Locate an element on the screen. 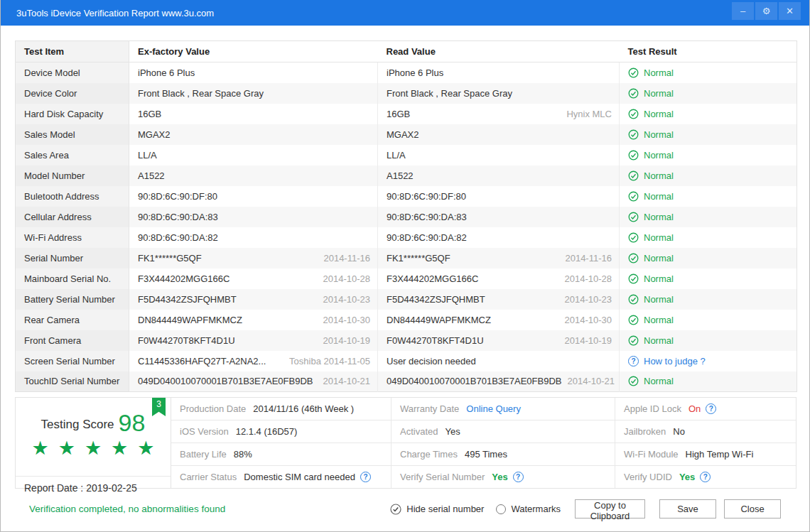  detail-cell: Wi-Fi ModuleHigh Temp Wi-Fi is located at coordinates (706, 455).